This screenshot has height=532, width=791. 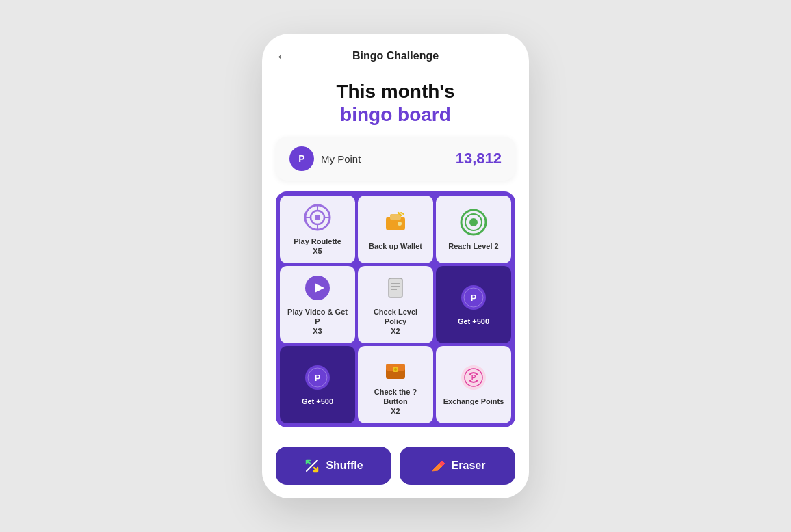 I want to click on cell-label-1: Play RouletteX5, so click(x=317, y=246).